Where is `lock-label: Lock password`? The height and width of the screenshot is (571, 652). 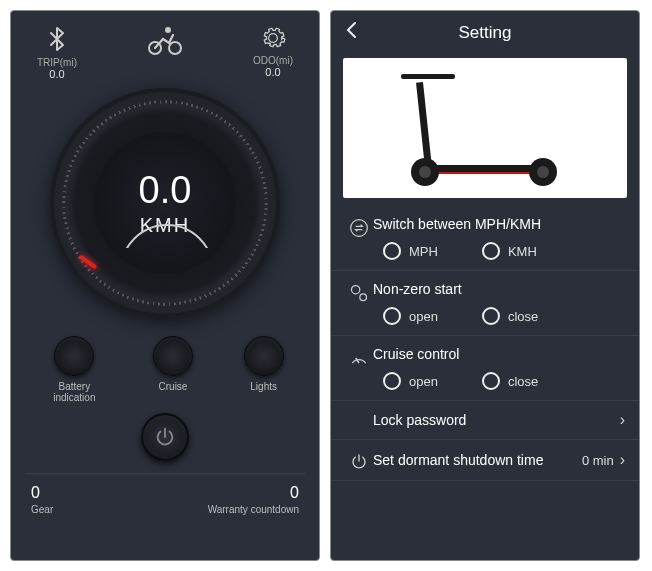 lock-label: Lock password is located at coordinates (496, 420).